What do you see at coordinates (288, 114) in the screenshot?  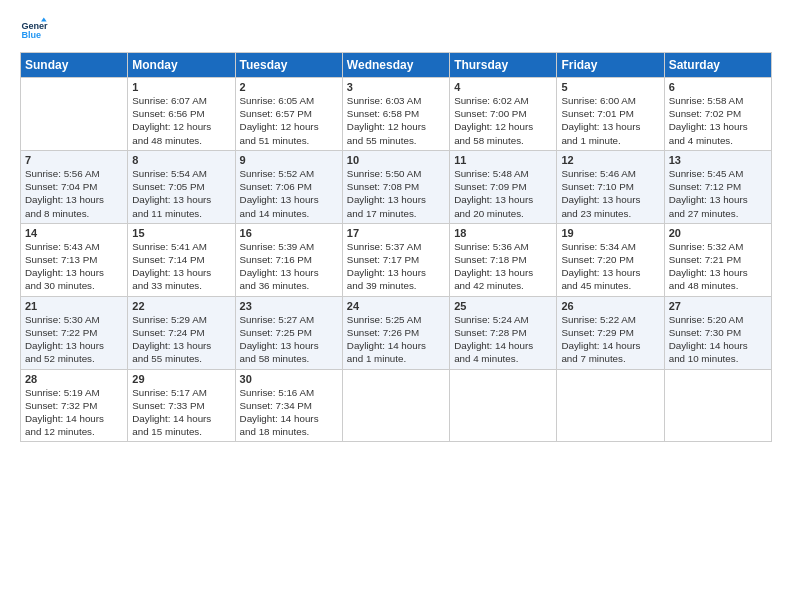 I see `calendar-cell: 2Sunrise: 6:05 AMSunset: 6:57 PMDaylight…` at bounding box center [288, 114].